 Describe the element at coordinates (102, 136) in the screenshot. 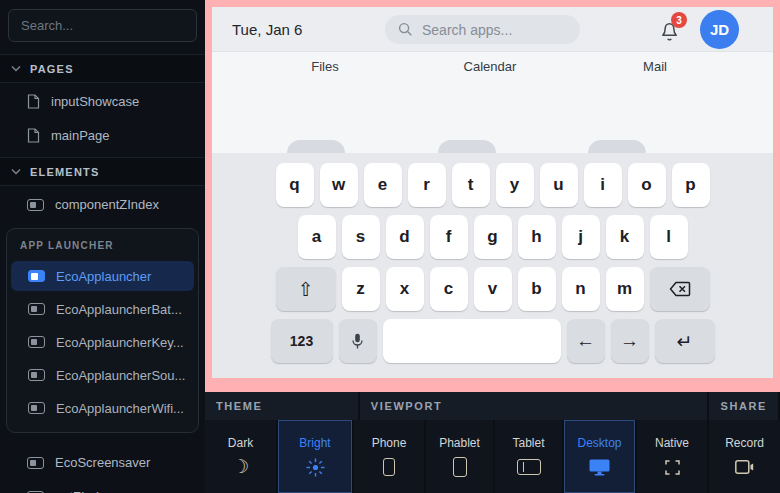

I see `sidebar-item-mainpage: mainPage` at that location.